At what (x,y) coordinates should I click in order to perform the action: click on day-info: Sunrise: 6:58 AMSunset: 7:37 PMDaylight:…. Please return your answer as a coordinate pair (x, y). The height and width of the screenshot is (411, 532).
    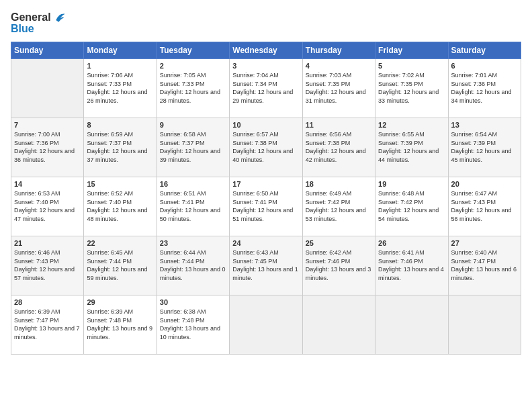
    Looking at the image, I should click on (193, 147).